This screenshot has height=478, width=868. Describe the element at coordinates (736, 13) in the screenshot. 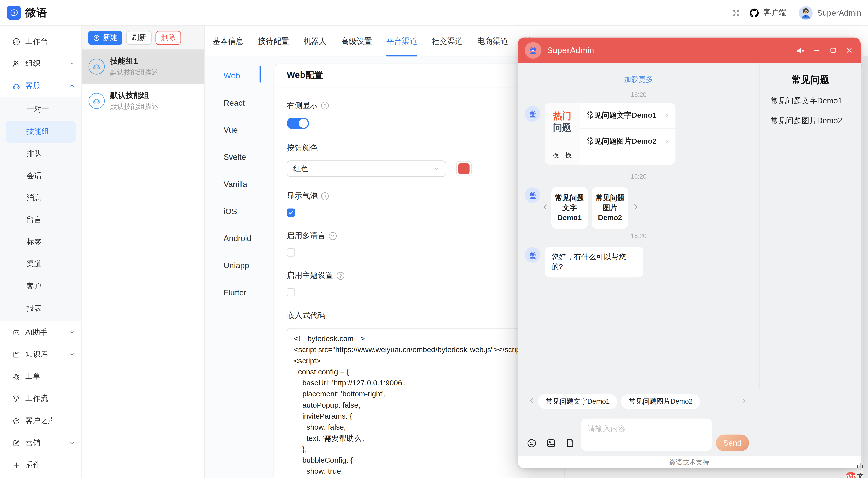

I see `fullscreen-icon` at that location.